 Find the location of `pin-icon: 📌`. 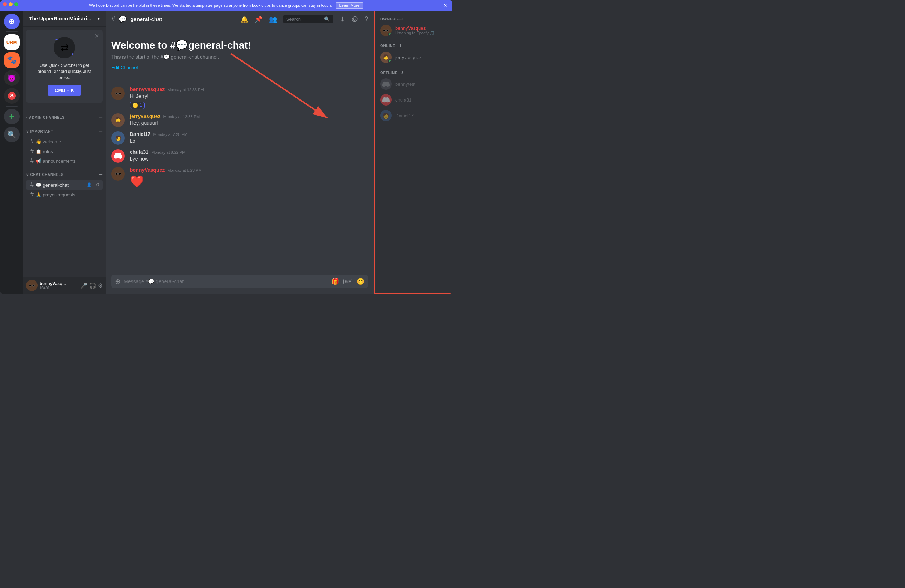

pin-icon: 📌 is located at coordinates (259, 19).